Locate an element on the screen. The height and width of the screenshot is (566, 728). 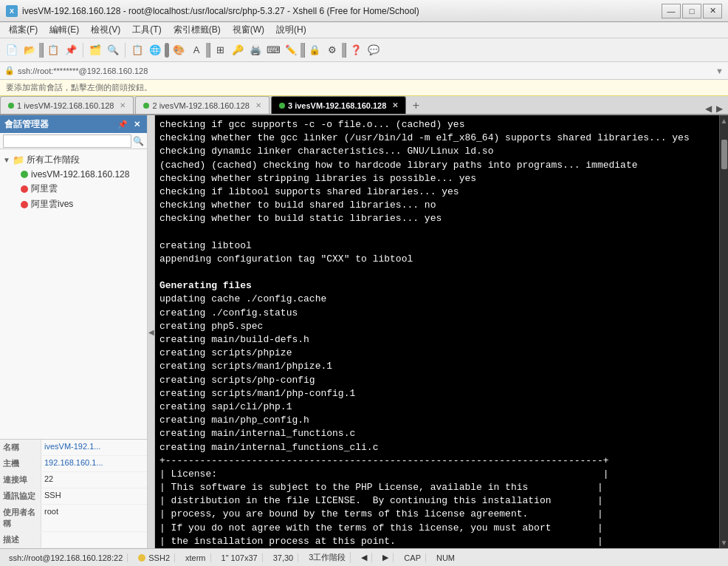
minimize-button: — is located at coordinates (671, 11).